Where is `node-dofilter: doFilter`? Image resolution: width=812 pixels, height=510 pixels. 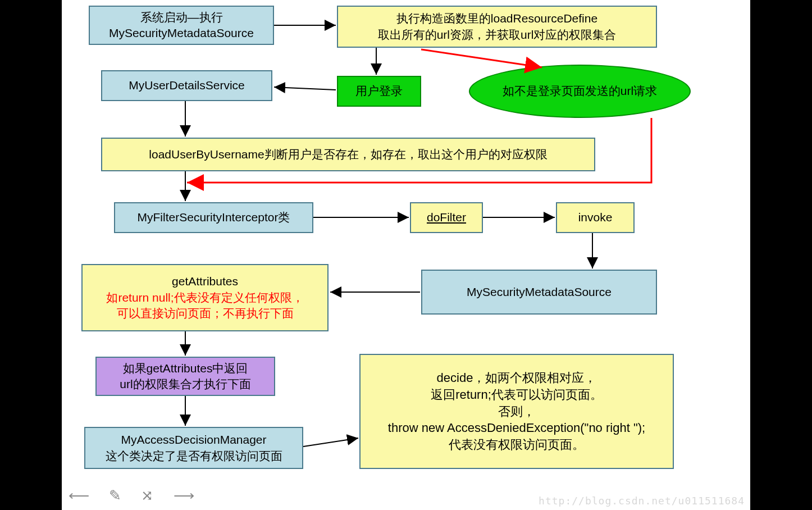
node-dofilter: doFilter is located at coordinates (446, 218).